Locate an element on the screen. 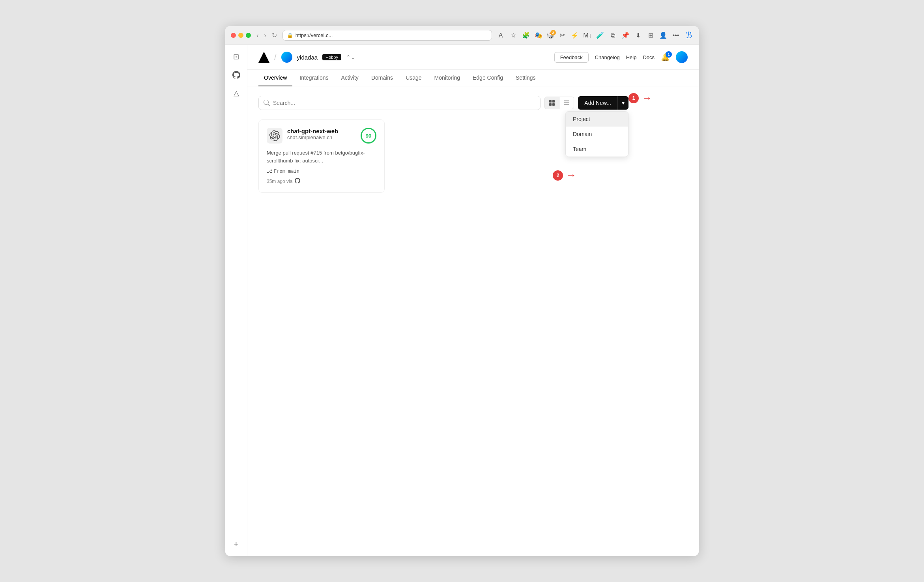 The image size is (924, 582). more-icon: ••• is located at coordinates (676, 35).